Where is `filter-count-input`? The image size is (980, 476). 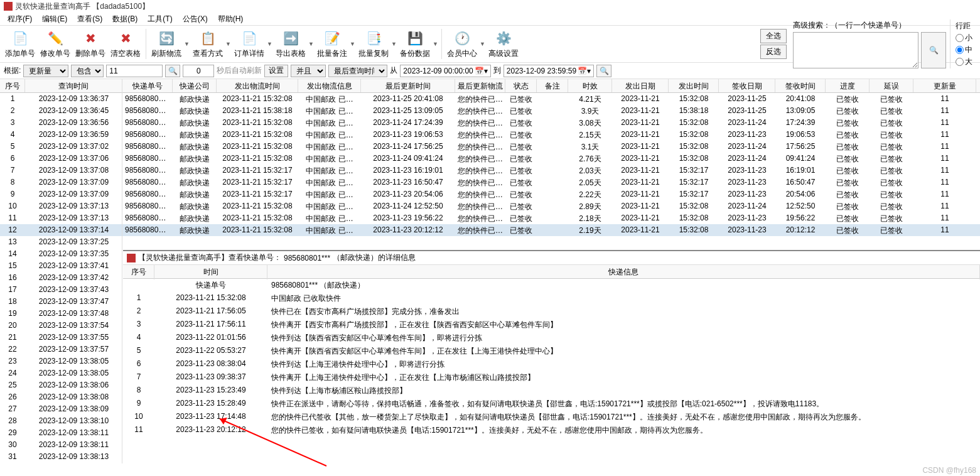 filter-count-input is located at coordinates (198, 71).